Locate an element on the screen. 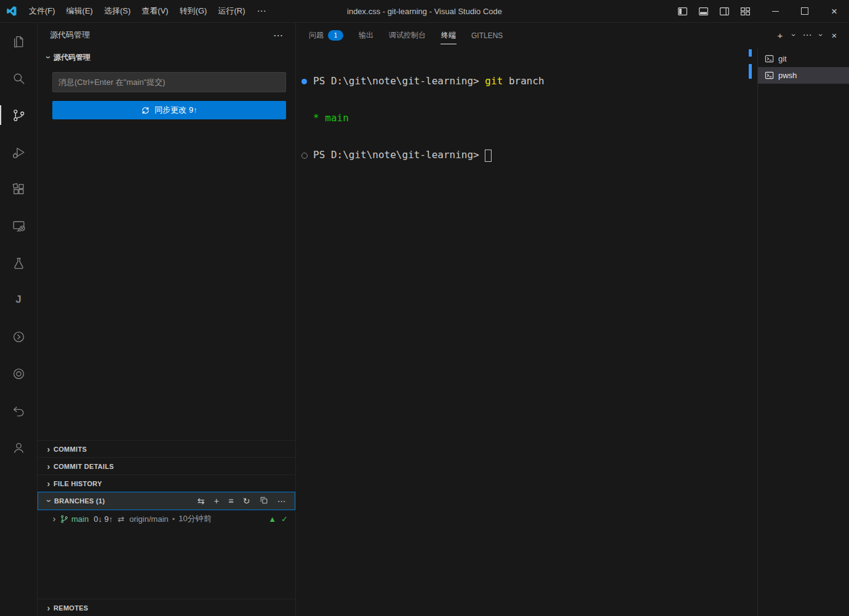  sync-button-label: 同步更改 9↑ is located at coordinates (176, 110).